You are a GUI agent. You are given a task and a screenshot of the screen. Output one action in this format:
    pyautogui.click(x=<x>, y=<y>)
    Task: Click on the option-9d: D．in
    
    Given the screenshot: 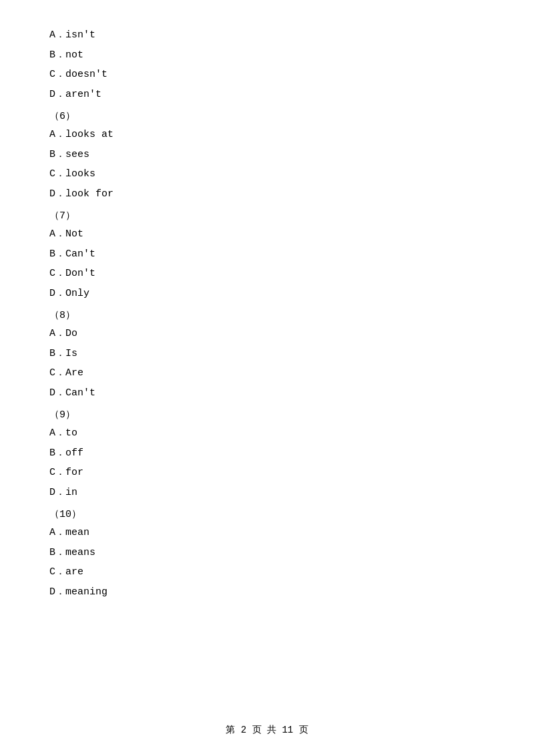 What is the action you would take?
    pyautogui.click(x=267, y=493)
    